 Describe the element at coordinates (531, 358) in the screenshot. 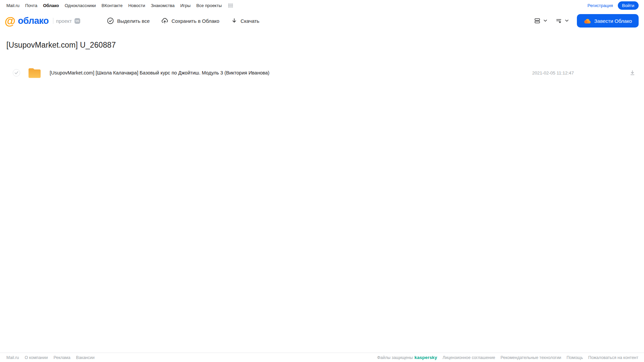

I see `footer-link-recommendations: Рекомендательные технологии` at that location.